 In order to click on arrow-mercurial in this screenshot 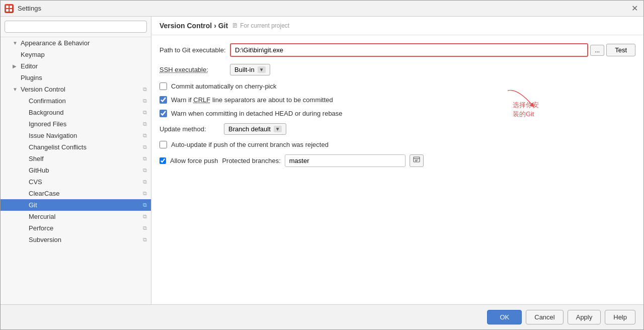, I will do `click(25, 216)`.